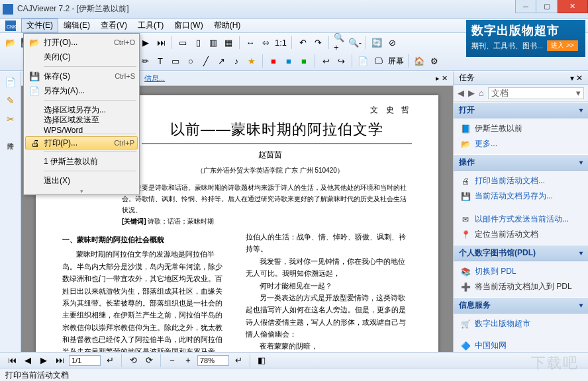 The width and height of the screenshot is (588, 381). Describe the element at coordinates (520, 234) in the screenshot. I see `task-op-locate: 📍定位当前活动文档` at that location.